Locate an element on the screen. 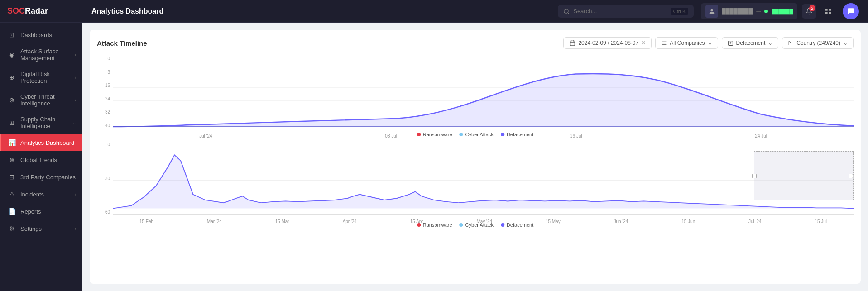 Image resolution: width=868 pixels, height=291 pixels. cyber-attack-dot is located at coordinates (461, 134).